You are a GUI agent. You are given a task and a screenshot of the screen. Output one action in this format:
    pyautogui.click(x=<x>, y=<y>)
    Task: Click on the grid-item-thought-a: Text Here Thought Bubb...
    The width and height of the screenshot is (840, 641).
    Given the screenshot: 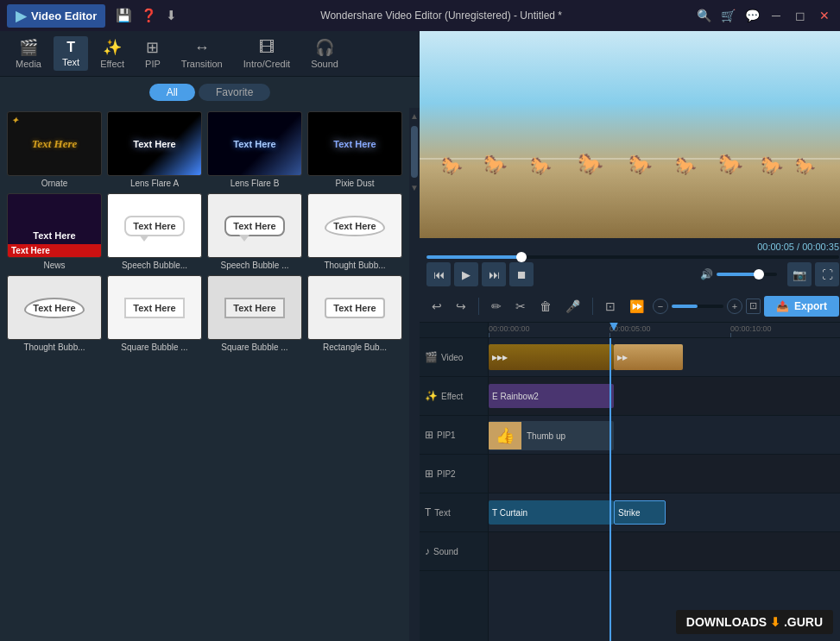 What is the action you would take?
    pyautogui.click(x=355, y=231)
    